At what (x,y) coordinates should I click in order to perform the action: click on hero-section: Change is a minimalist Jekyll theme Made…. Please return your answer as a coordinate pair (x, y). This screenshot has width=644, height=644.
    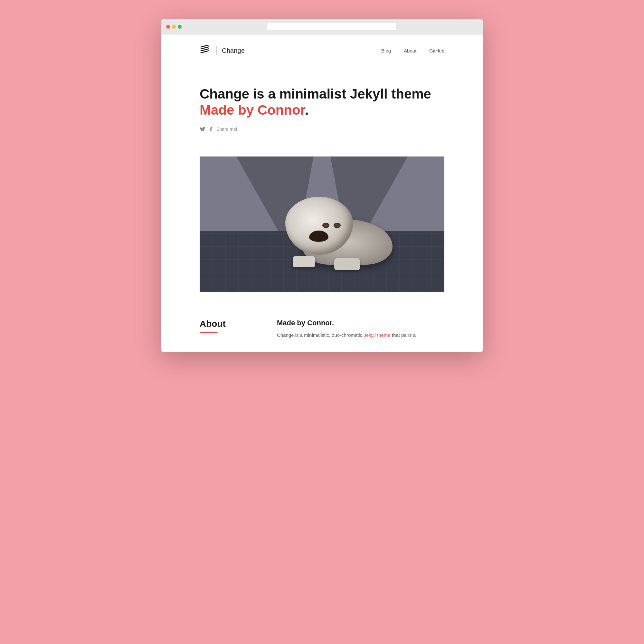
    Looking at the image, I should click on (322, 111).